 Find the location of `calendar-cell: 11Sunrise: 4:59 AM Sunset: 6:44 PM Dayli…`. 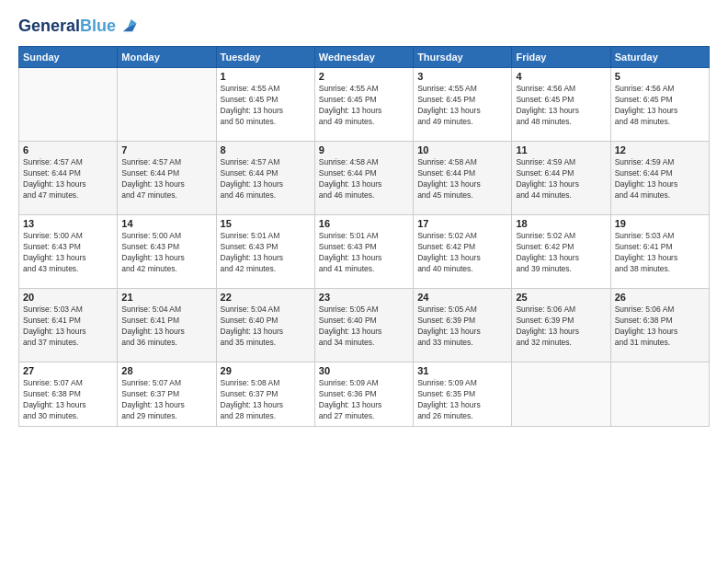

calendar-cell: 11Sunrise: 4:59 AM Sunset: 6:44 PM Dayli… is located at coordinates (561, 178).